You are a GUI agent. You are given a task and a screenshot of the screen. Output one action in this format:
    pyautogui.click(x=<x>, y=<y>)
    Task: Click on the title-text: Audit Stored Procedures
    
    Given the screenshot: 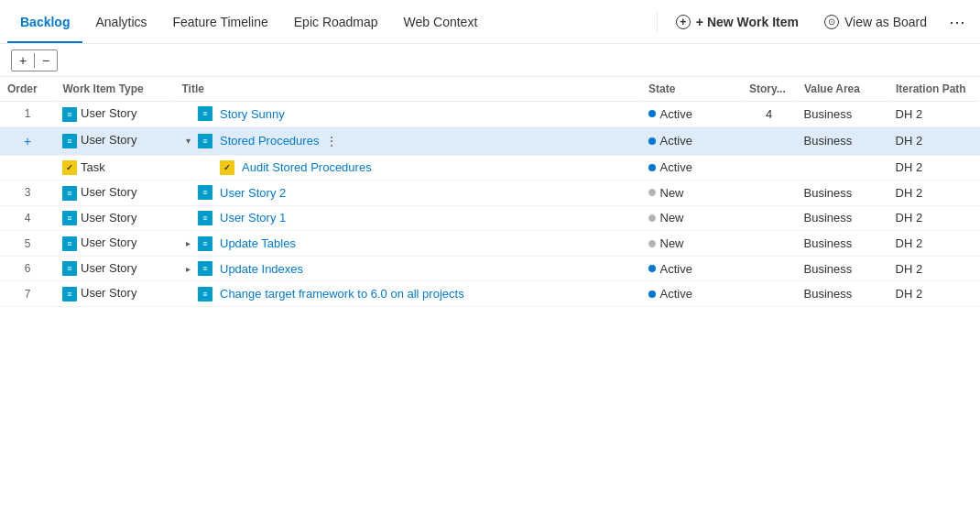 What is the action you would take?
    pyautogui.click(x=307, y=167)
    